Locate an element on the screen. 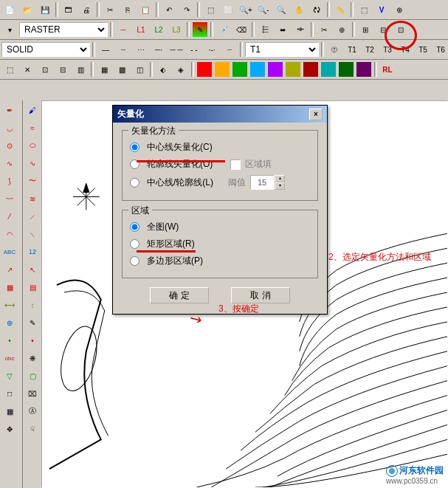  paste-icon: 📋 is located at coordinates (145, 10).